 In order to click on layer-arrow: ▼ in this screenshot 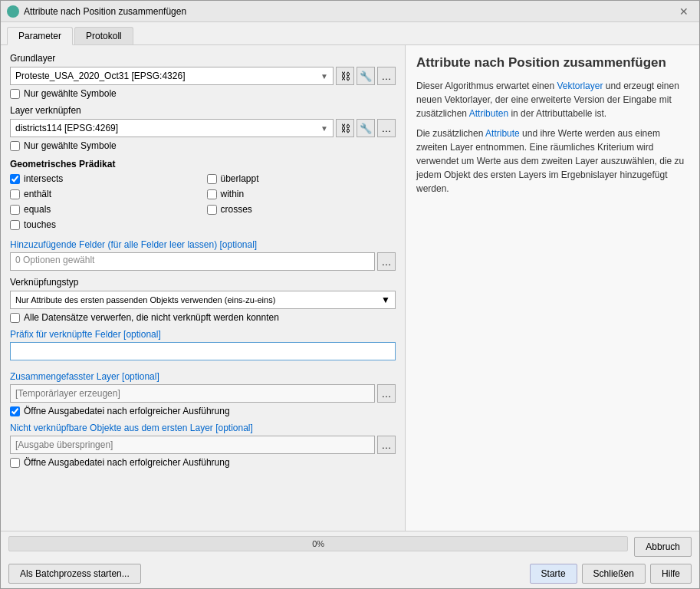, I will do `click(324, 129)`.